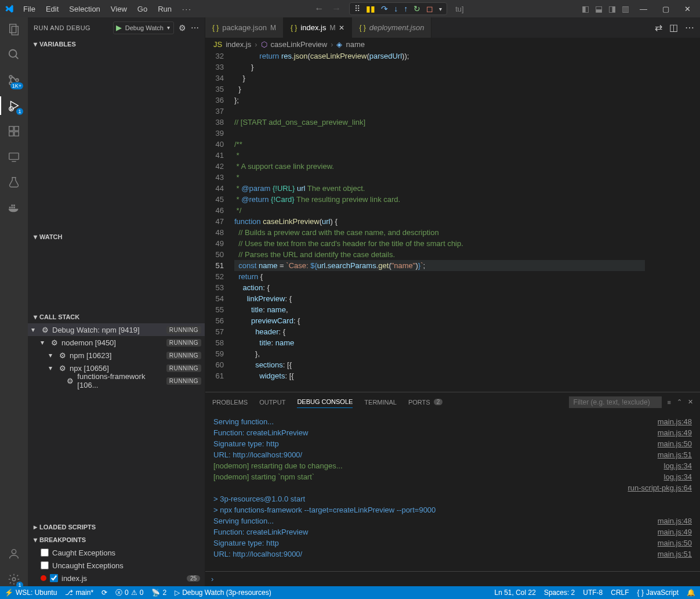 The image size is (700, 599). I want to click on panel-close-icon: ✕, so click(690, 402).